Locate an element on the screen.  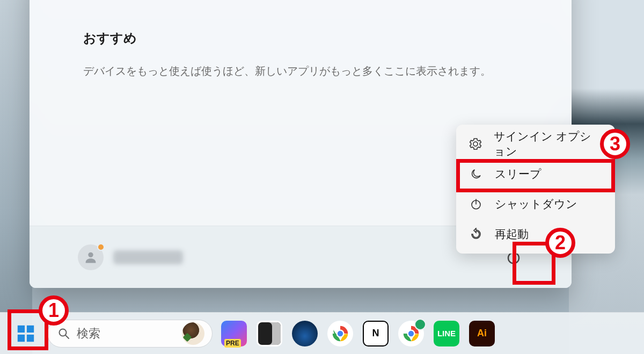
menu-item-sleep: スリープ is located at coordinates (536, 174).